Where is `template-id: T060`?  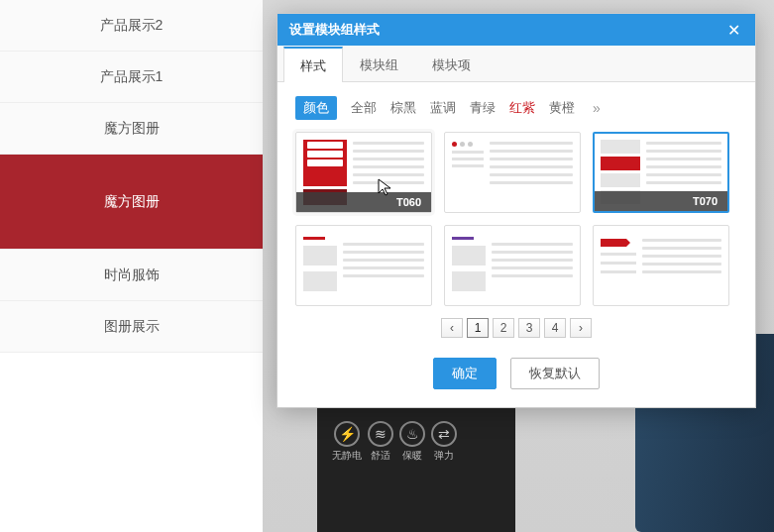
template-id: T060 is located at coordinates (408, 202).